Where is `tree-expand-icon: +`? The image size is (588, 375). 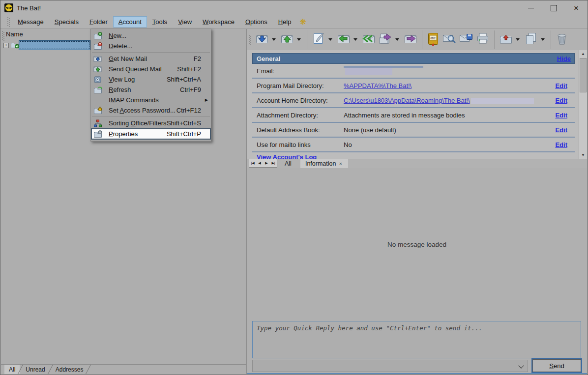 tree-expand-icon: + is located at coordinates (6, 45).